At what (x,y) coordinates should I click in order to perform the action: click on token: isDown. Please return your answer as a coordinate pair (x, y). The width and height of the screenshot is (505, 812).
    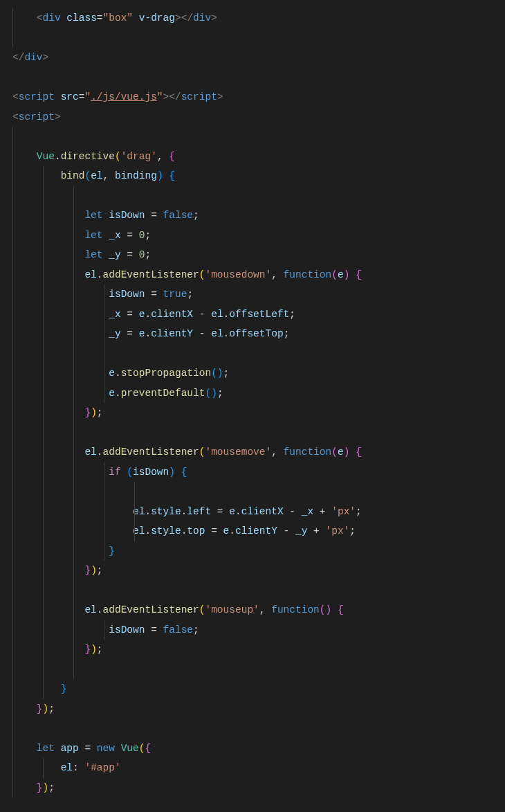
    Looking at the image, I should click on (151, 472).